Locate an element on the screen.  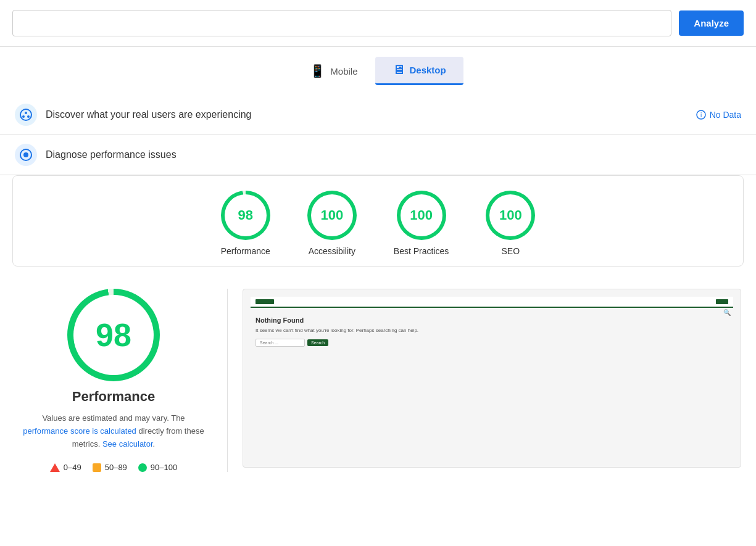
preview-search-btn: Search is located at coordinates (318, 343).